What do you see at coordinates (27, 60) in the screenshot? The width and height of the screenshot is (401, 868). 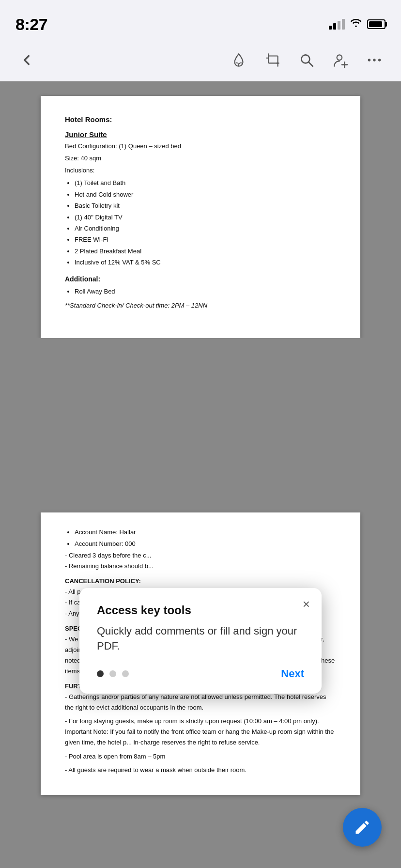 I see `back-button` at bounding box center [27, 60].